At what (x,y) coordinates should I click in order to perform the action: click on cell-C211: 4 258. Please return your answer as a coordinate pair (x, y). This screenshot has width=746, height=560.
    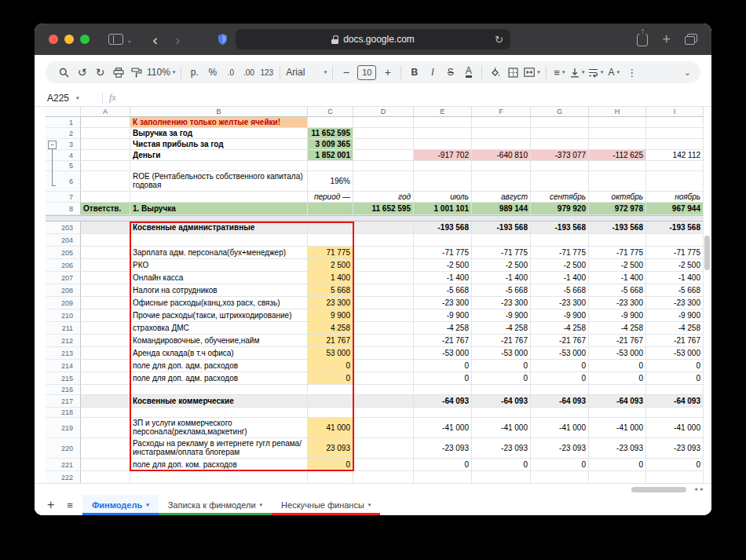
    Looking at the image, I should click on (331, 328).